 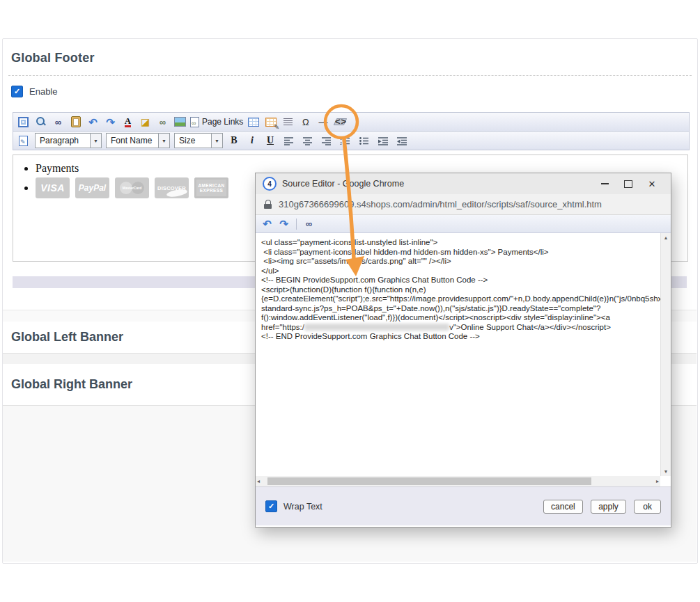 I want to click on paste-icon, so click(x=75, y=122).